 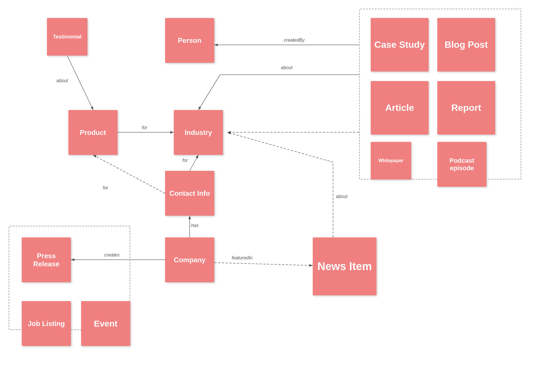 I want to click on label-for: for, so click(x=145, y=128).